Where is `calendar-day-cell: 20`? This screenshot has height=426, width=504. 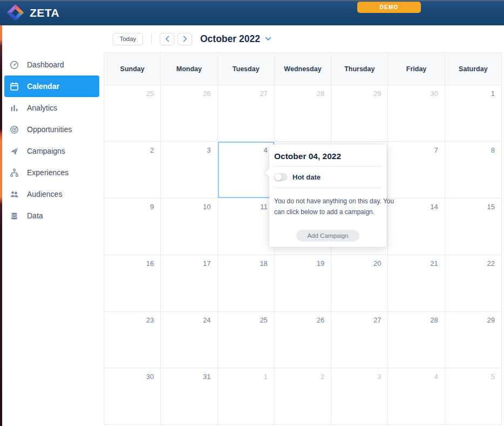
calendar-day-cell: 20 is located at coordinates (359, 284).